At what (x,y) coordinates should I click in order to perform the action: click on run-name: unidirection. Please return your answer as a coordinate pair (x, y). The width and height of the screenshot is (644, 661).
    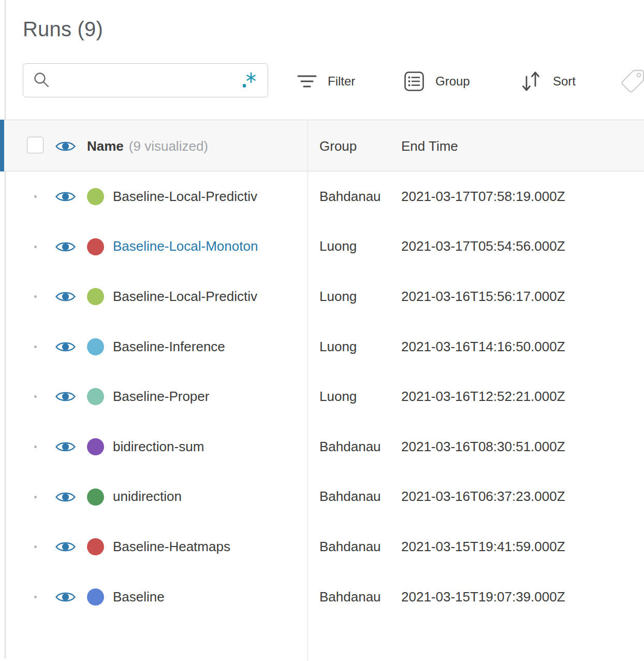
    Looking at the image, I should click on (147, 497).